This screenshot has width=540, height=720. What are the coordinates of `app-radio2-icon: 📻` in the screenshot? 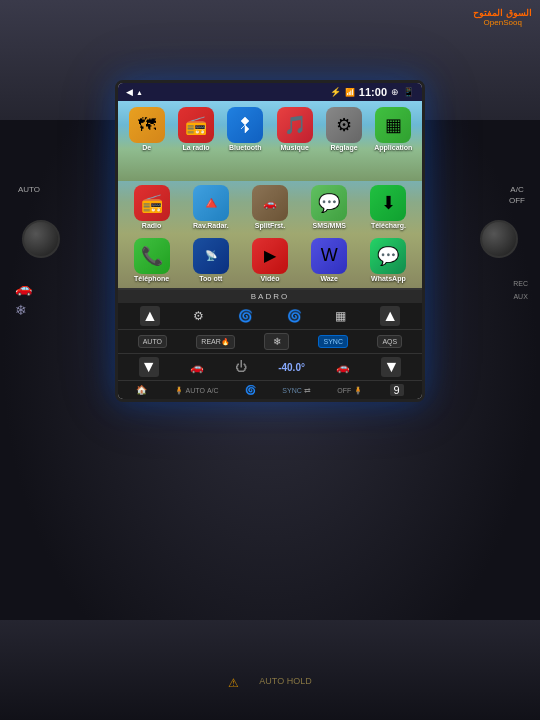 It's located at (152, 203).